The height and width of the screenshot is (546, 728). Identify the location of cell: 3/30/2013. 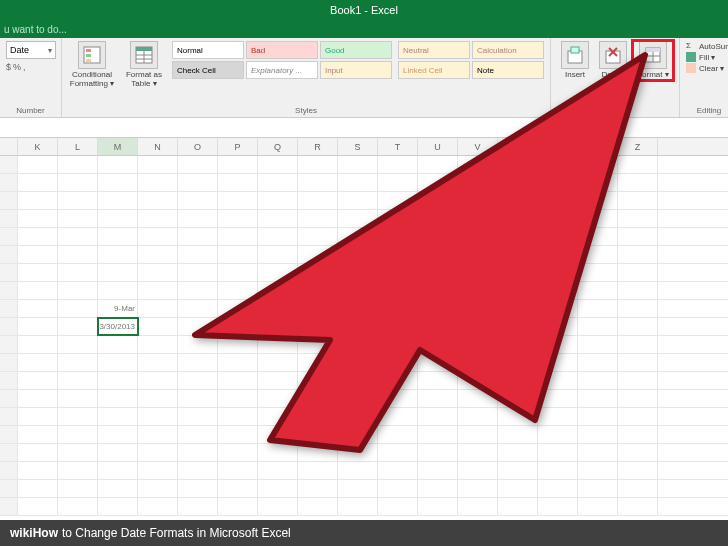
(118, 326).